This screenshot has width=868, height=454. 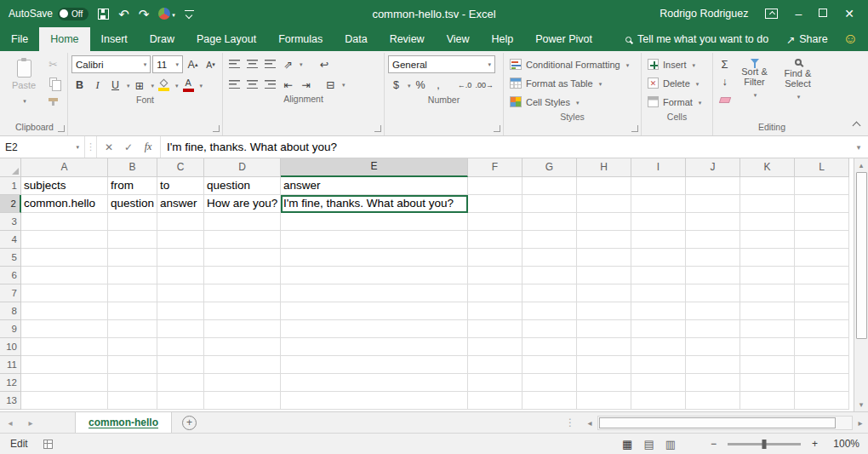 I want to click on cell-G5, so click(x=550, y=257).